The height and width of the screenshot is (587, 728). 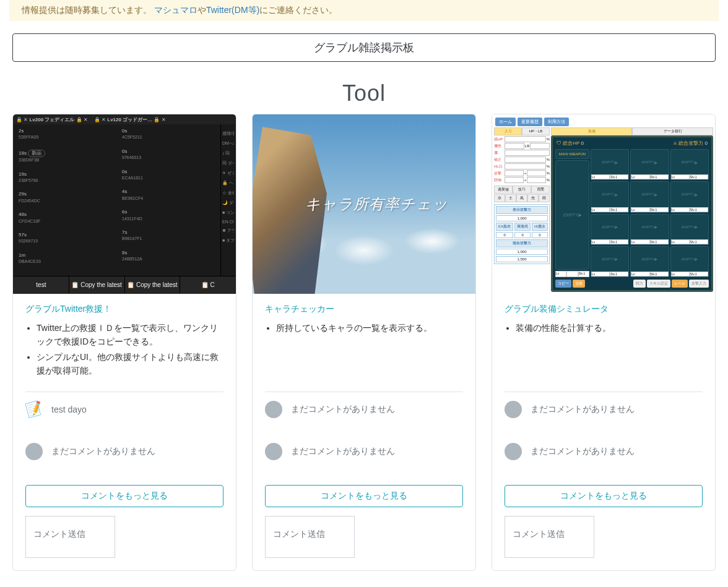 I want to click on note-icon: 📝, so click(x=34, y=409).